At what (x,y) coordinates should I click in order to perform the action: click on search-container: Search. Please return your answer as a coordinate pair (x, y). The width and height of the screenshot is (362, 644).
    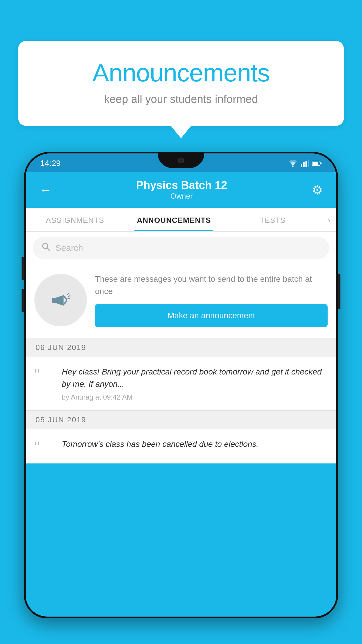
    Looking at the image, I should click on (181, 248).